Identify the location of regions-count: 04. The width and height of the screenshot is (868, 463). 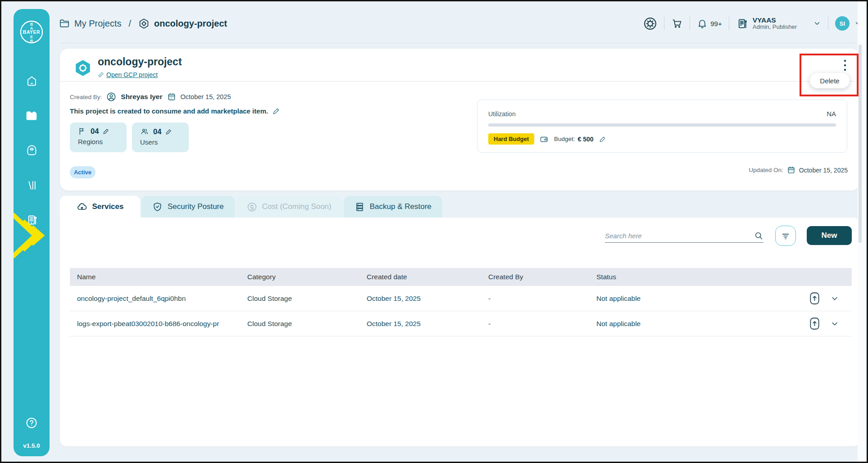
(95, 132).